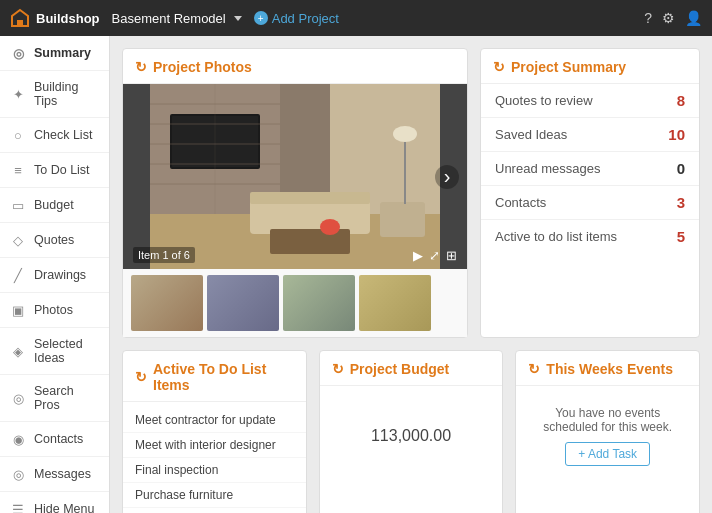  Describe the element at coordinates (452, 256) in the screenshot. I see `grid-icon: ⊞` at that location.